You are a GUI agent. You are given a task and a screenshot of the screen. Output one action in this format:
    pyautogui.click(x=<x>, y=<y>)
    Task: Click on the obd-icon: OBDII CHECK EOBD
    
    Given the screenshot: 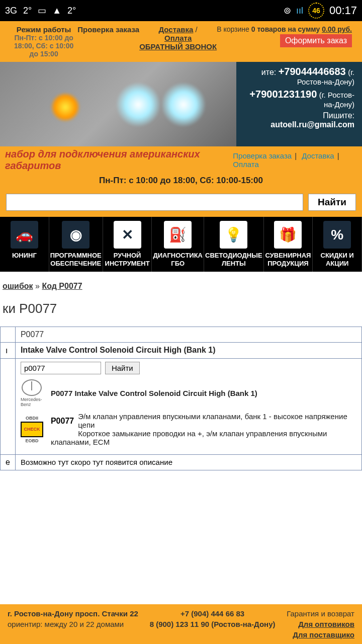 What is the action you would take?
    pyautogui.click(x=32, y=430)
    